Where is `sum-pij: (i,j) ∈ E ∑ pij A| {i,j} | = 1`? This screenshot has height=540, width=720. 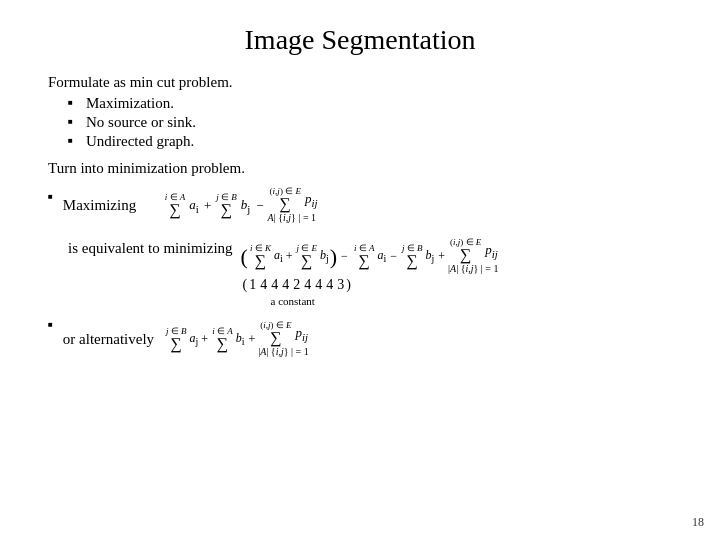
sum-pij: (i,j) ∈ E ∑ pij A| {i,j} | = 1 is located at coordinates (293, 206).